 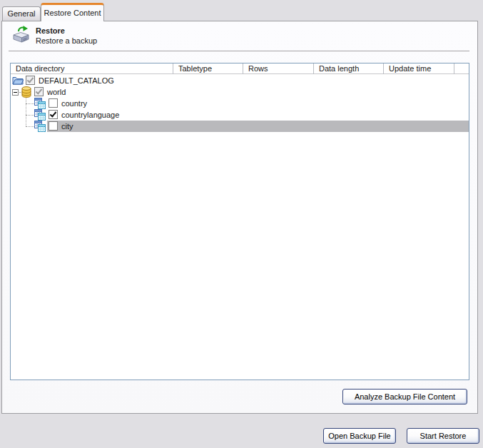 I want to click on column-header-tabletype: Tabletype, so click(x=208, y=68).